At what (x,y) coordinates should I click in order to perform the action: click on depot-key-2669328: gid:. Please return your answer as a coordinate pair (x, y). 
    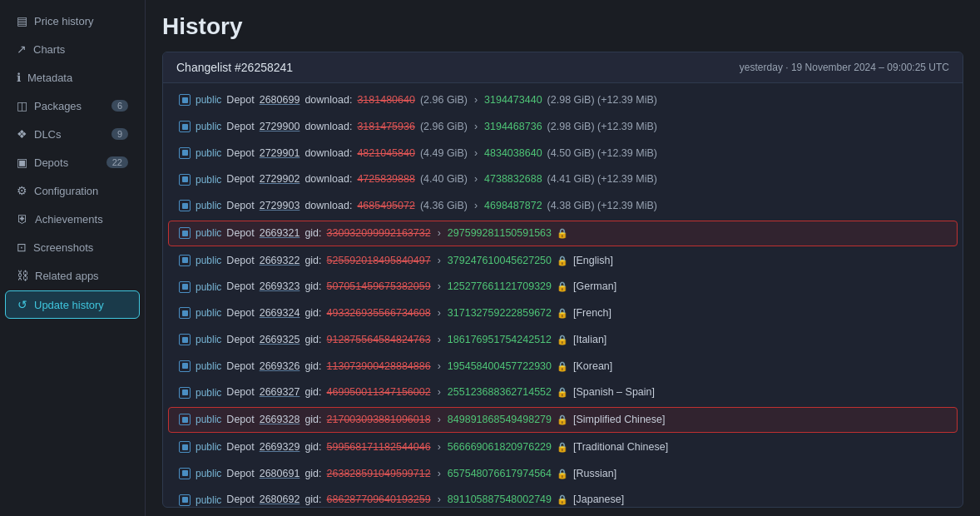
    Looking at the image, I should click on (313, 419).